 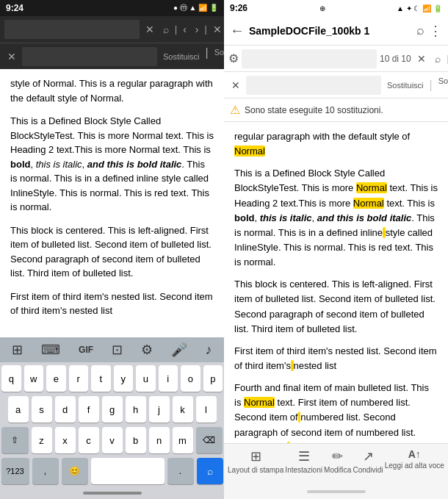 I want to click on close-panel-left-button: ✕, so click(x=217, y=29).